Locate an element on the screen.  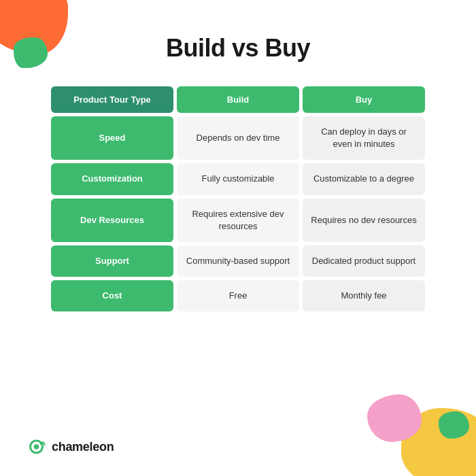
table-header-row: Product Tour Type Build Buy is located at coordinates (238, 99).